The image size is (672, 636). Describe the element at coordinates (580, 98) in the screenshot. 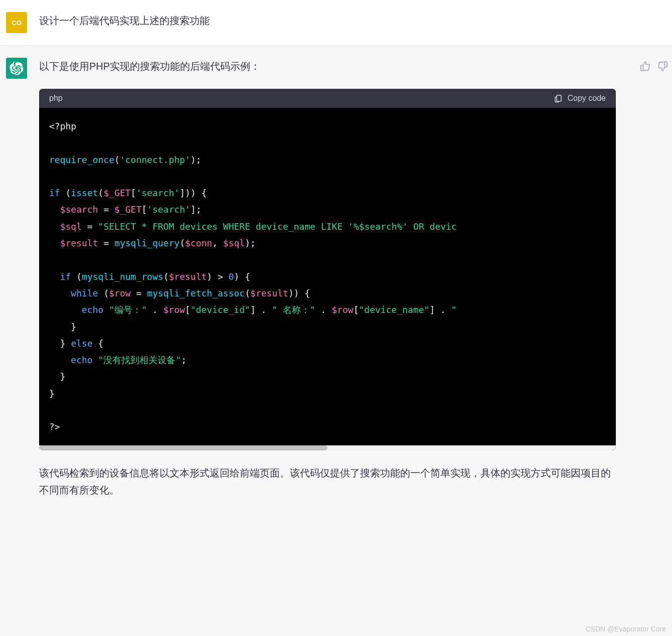

I see `copy-code-button: Copy code` at that location.